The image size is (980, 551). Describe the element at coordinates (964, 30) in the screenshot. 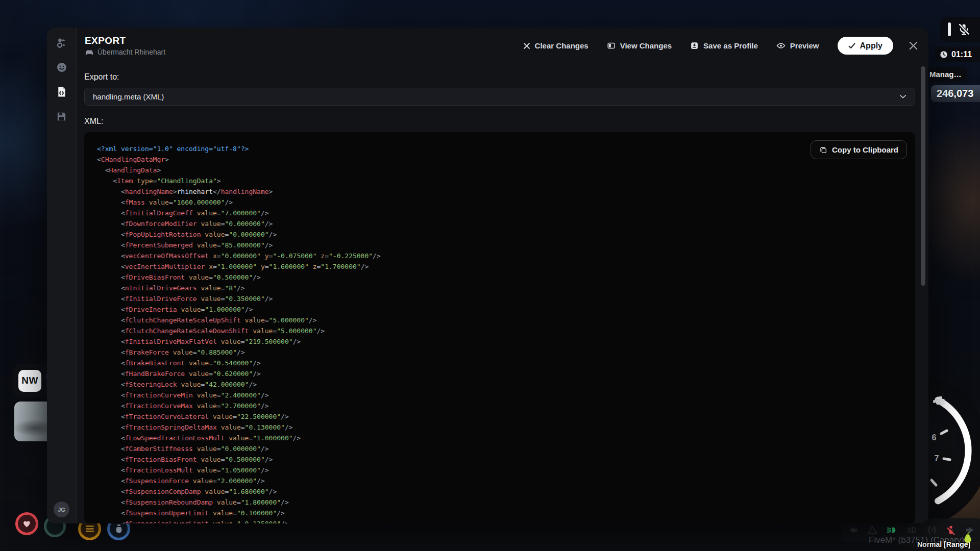

I see `mic-muted-icon` at that location.